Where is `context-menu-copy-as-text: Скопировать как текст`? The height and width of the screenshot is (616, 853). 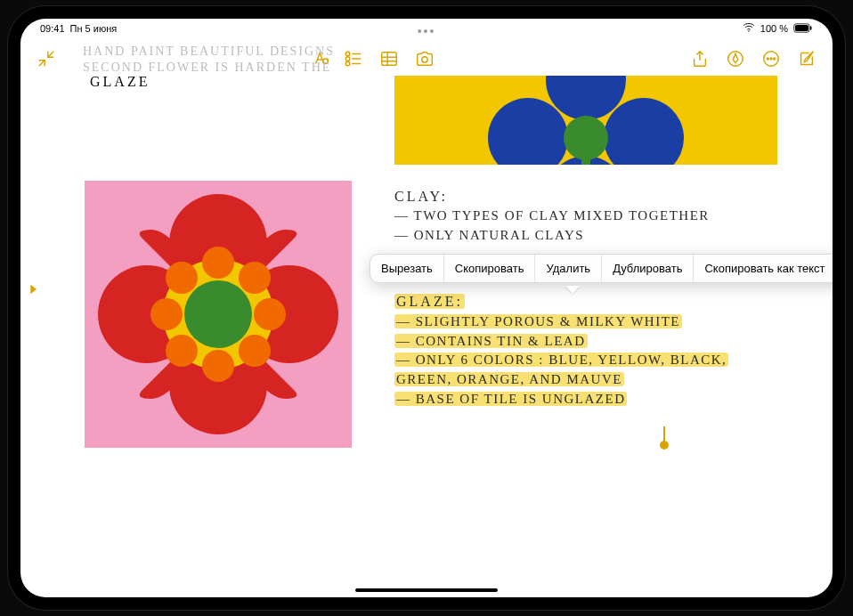
context-menu-copy-as-text: Скопировать как текст is located at coordinates (763, 269).